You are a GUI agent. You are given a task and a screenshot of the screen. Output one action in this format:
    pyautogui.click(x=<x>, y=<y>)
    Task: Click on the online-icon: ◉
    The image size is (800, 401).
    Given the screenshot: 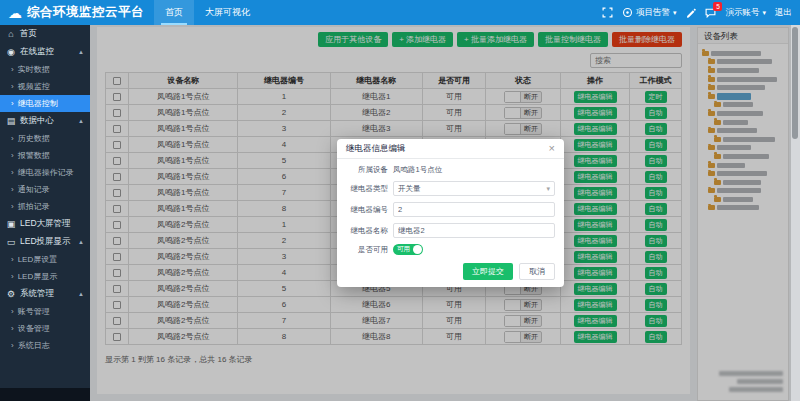 What is the action you would take?
    pyautogui.click(x=11, y=52)
    